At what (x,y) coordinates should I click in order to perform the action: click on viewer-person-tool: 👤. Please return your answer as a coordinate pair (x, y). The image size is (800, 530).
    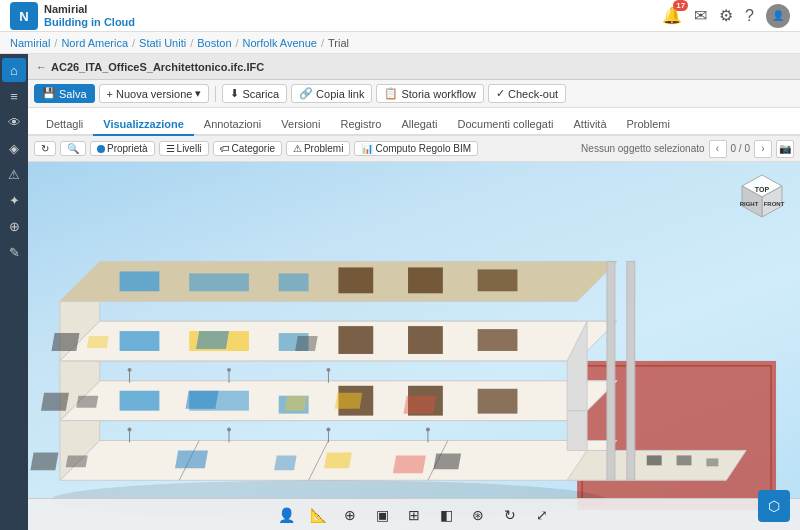
    Looking at the image, I should click on (286, 515).